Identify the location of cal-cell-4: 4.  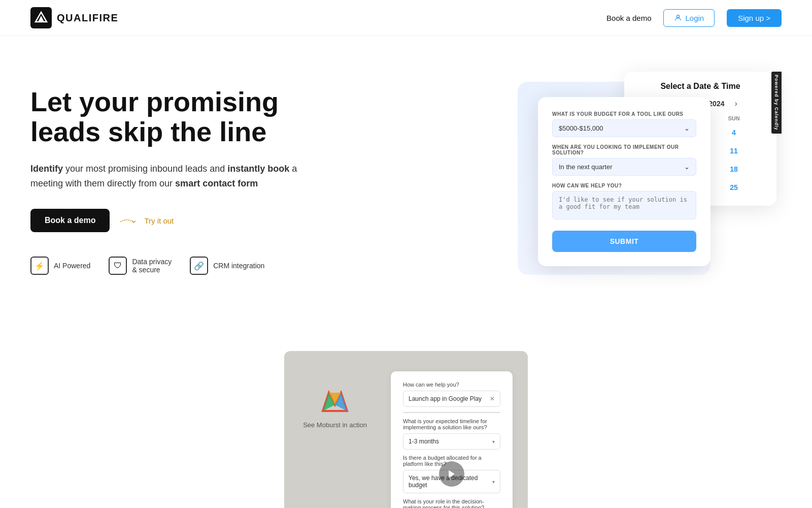
(734, 133).